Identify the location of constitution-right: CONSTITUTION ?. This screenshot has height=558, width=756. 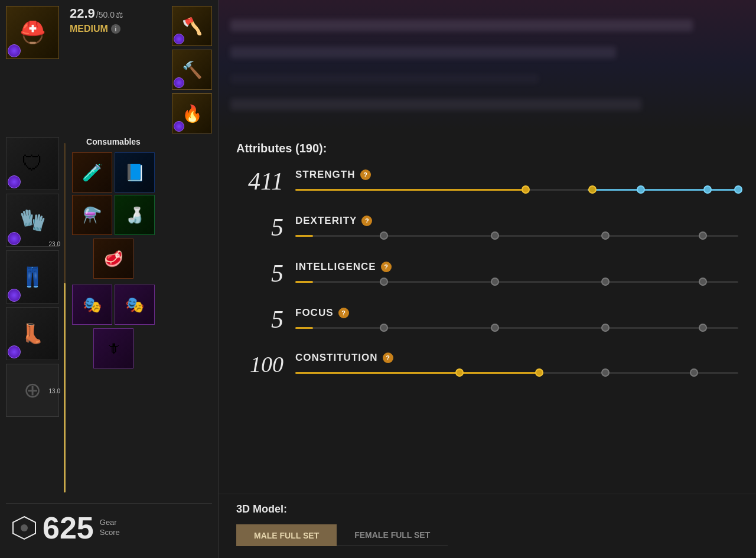
(517, 364).